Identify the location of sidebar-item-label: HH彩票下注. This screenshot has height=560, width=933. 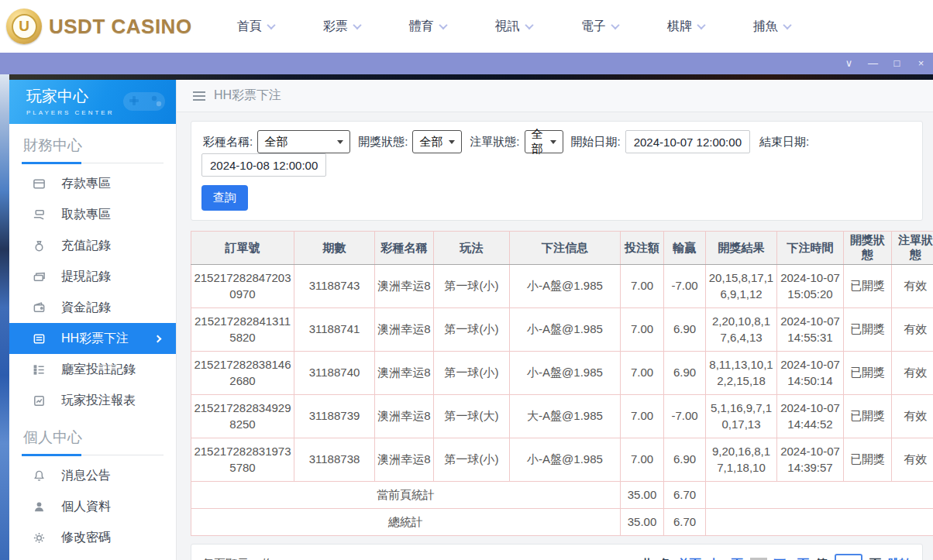
(95, 339).